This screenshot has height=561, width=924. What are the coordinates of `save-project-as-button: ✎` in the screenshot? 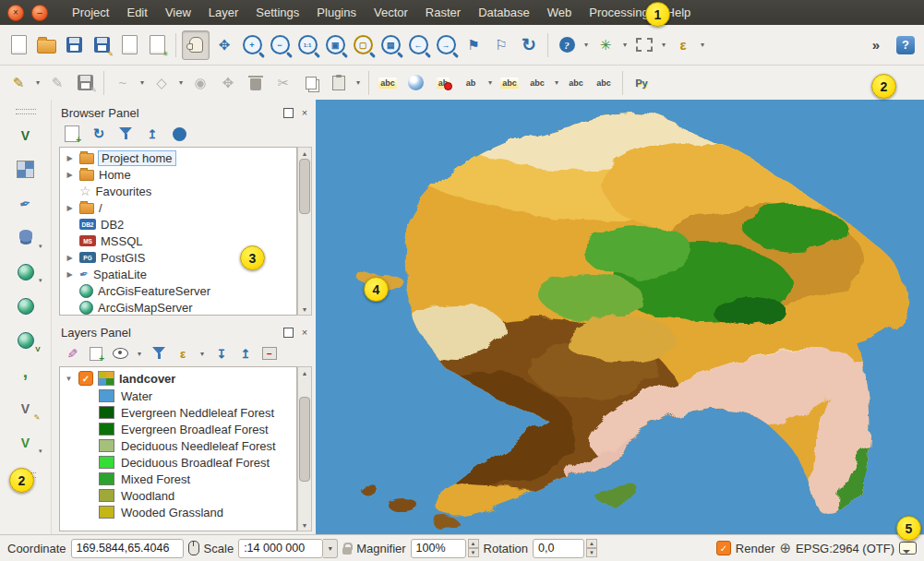 It's located at (102, 45).